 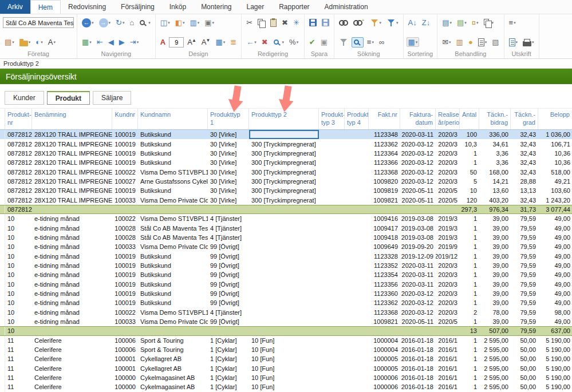 I want to click on column-header: Fakt.nr, so click(x=385, y=119).